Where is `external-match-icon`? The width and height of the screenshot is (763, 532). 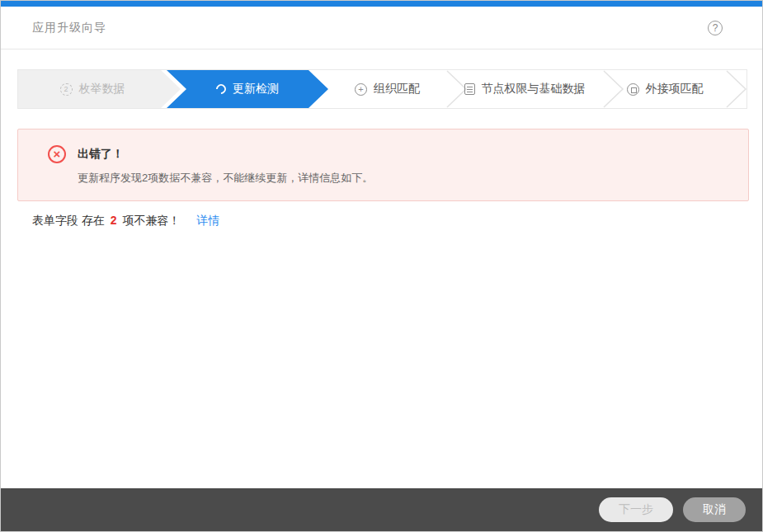 external-match-icon is located at coordinates (633, 89).